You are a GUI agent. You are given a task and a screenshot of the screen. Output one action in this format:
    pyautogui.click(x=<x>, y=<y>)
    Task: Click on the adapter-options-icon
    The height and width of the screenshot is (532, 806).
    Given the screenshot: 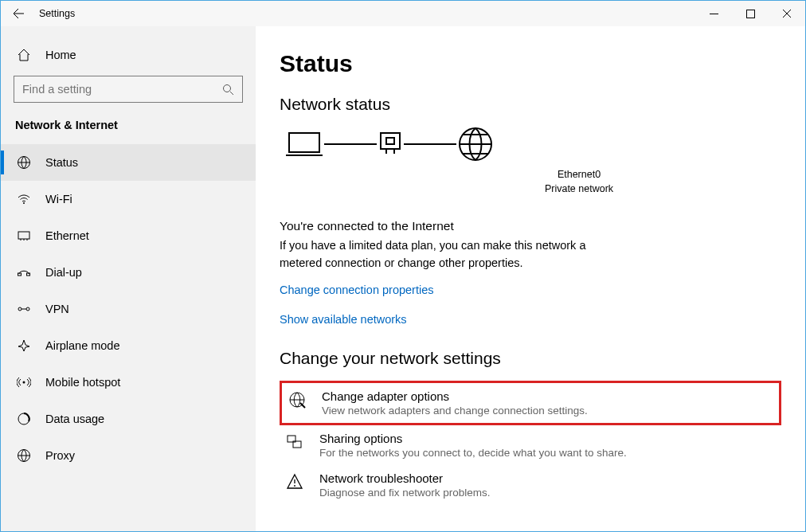 What is the action you would take?
    pyautogui.click(x=297, y=400)
    